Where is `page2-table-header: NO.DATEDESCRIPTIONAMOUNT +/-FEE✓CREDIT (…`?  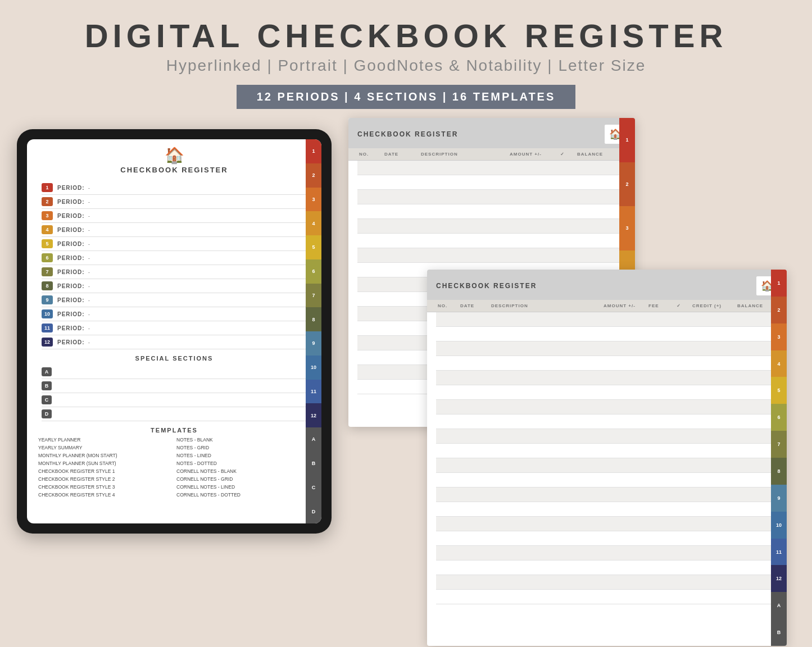 page2-table-header: NO.DATEDESCRIPTIONAMOUNT +/-FEE✓CREDIT (… is located at coordinates (607, 306).